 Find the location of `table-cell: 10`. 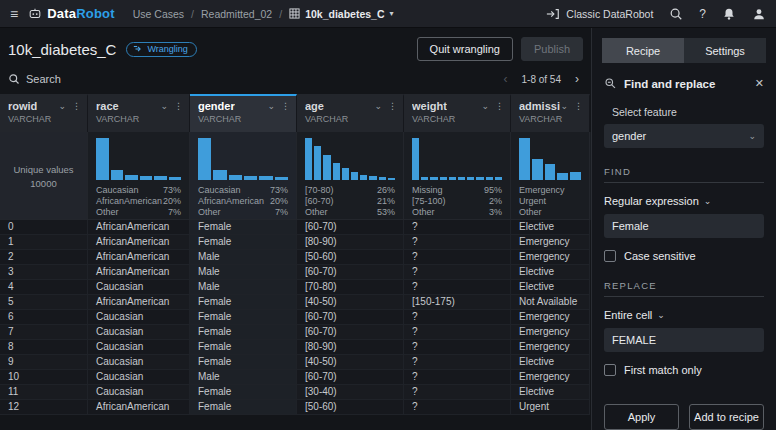

table-cell: 10 is located at coordinates (44, 378).